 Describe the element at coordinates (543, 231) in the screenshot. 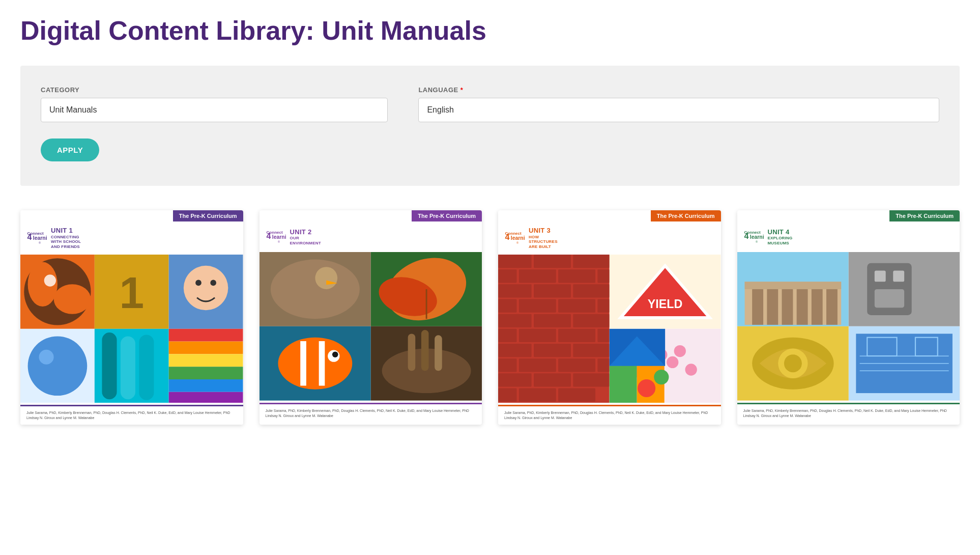

I see `unit-number: UNIT 3` at that location.